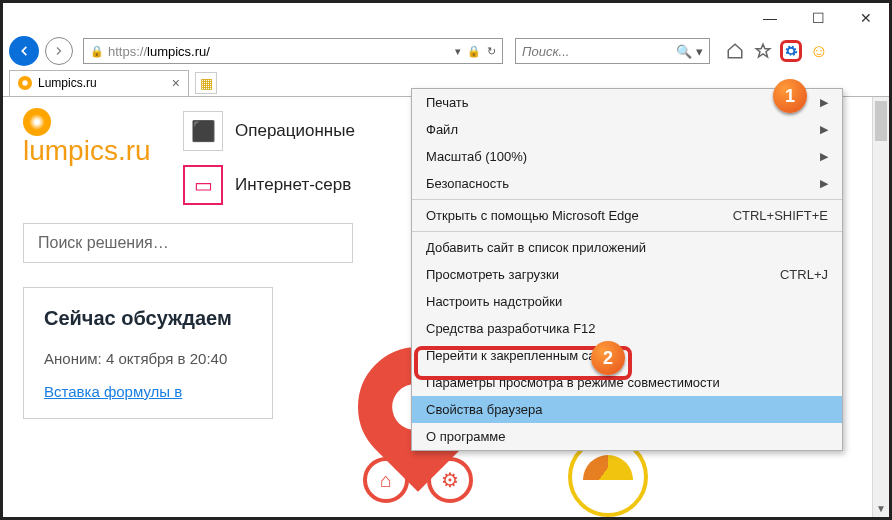  I want to click on category-link-os: ⬛ Операционные, so click(269, 131).